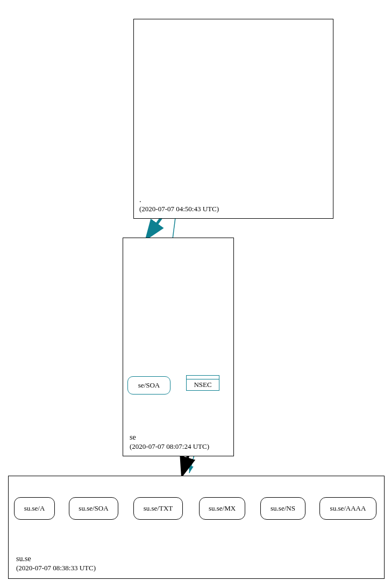  What do you see at coordinates (179, 200) in the screenshot?
I see `zone-root-name: .` at bounding box center [179, 200].